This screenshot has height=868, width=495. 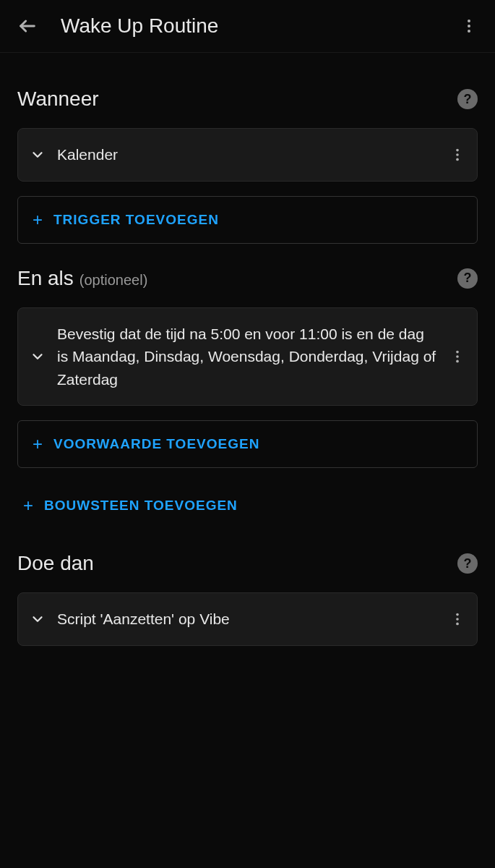 What do you see at coordinates (247, 220) in the screenshot?
I see `add-trigger-button: + TRIGGER TOEVOEGEN` at bounding box center [247, 220].